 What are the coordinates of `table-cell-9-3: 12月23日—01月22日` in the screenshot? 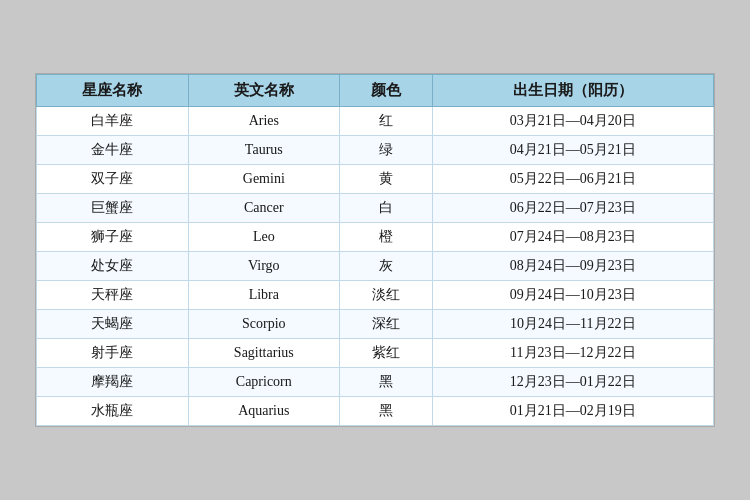 It's located at (572, 382).